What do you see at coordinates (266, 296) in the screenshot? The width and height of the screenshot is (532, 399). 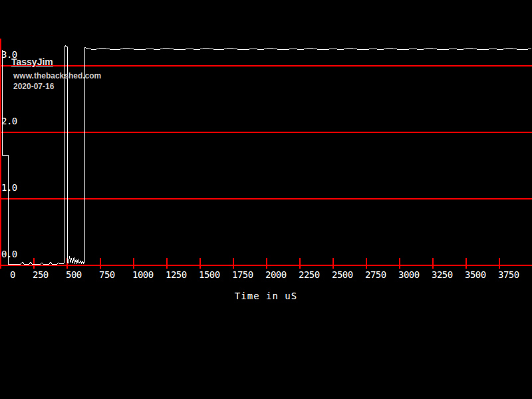 I see `x-axis-title: Time in uS` at bounding box center [266, 296].